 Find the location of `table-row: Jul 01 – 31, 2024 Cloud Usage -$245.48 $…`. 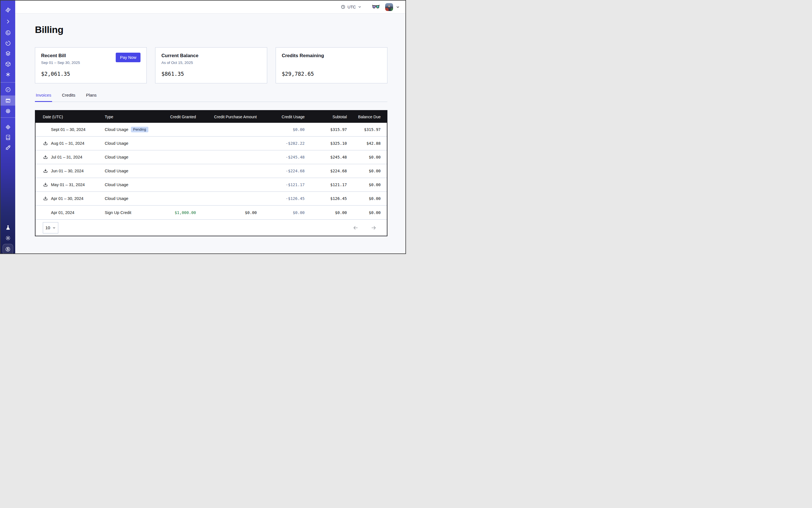

table-row: Jul 01 – 31, 2024 Cloud Usage -$245.48 $… is located at coordinates (211, 157).